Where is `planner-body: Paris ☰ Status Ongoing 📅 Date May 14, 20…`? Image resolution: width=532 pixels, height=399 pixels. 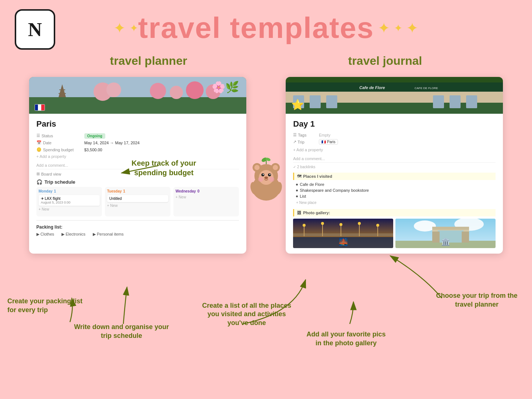 planner-body: Paris ☰ Status Ongoing 📅 Date May 14, 20… is located at coordinates (138, 178).